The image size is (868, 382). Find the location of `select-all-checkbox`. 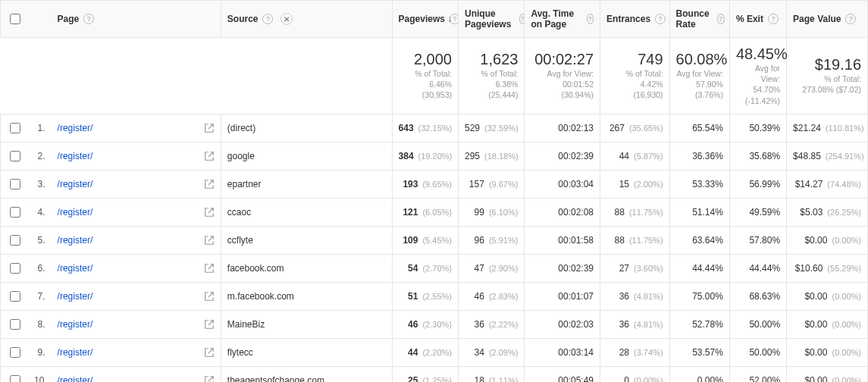

select-all-checkbox is located at coordinates (15, 19).